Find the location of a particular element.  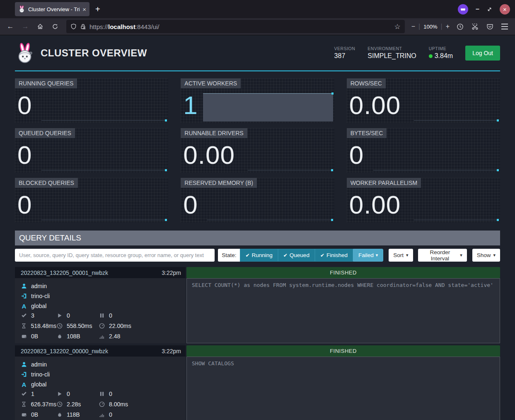

cpu-time: 558.50ms is located at coordinates (80, 326).